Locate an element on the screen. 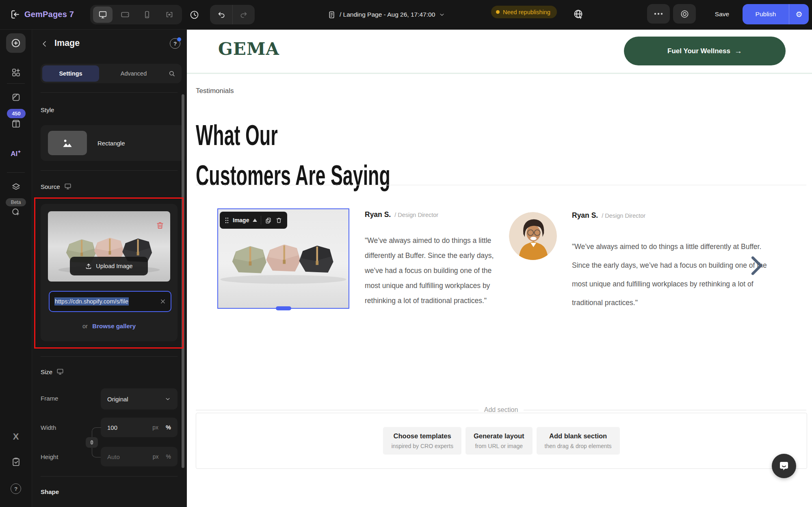 The height and width of the screenshot is (507, 812). delete-element-icon is located at coordinates (279, 220).